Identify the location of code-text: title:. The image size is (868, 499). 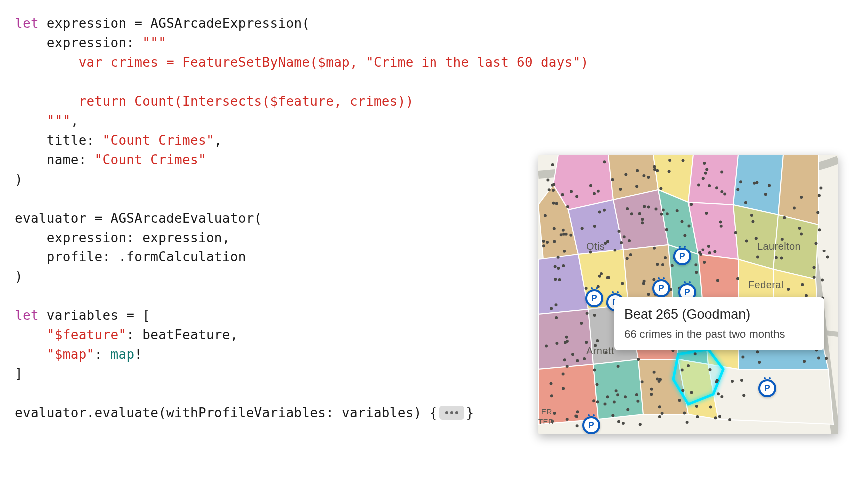
(59, 140).